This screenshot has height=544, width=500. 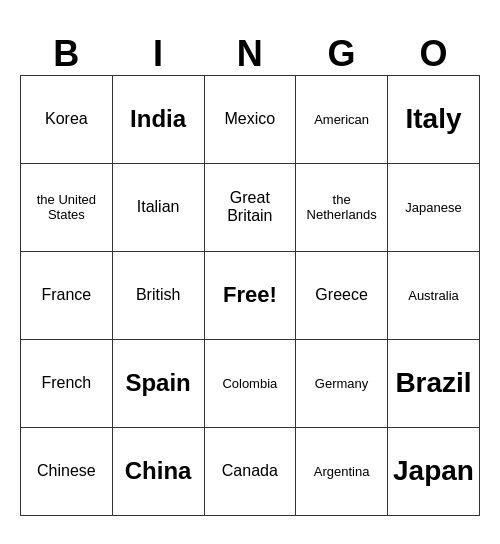 What do you see at coordinates (250, 471) in the screenshot?
I see `grid-row-4: ChineseChinaCanadaArgentinaJapan` at bounding box center [250, 471].